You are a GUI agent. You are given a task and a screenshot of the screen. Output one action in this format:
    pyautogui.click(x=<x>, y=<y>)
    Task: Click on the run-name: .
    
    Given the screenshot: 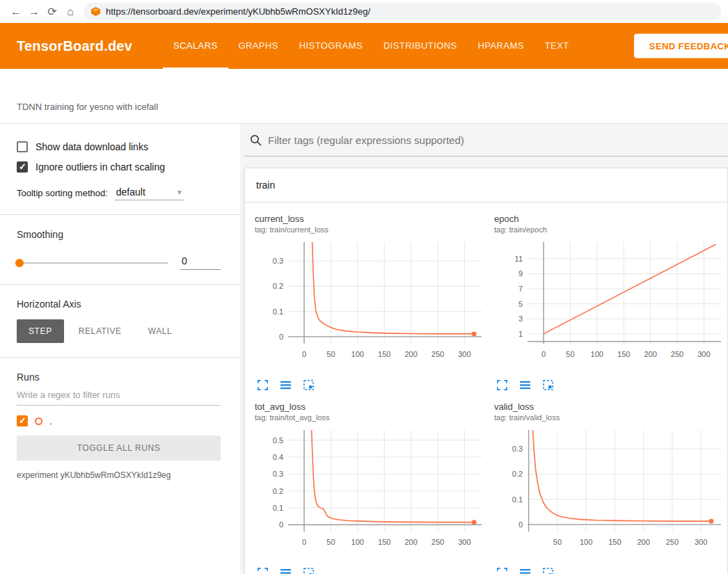 What is the action you would take?
    pyautogui.click(x=51, y=422)
    